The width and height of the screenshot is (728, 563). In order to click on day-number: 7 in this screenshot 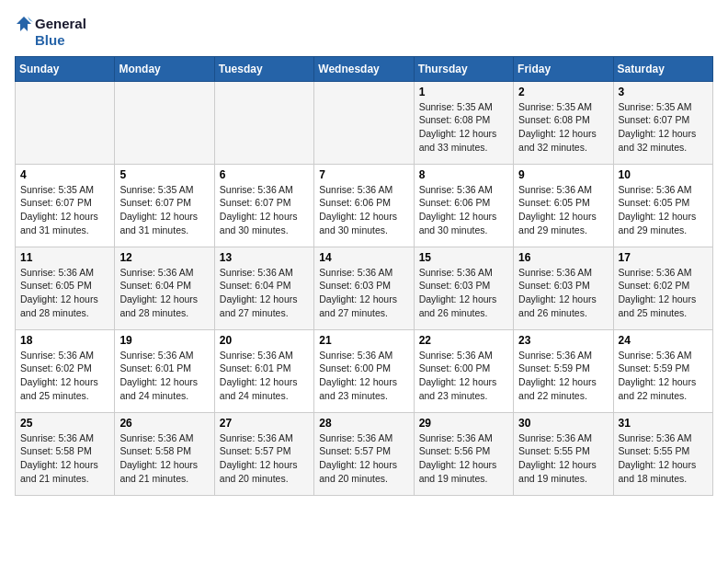, I will do `click(364, 175)`.